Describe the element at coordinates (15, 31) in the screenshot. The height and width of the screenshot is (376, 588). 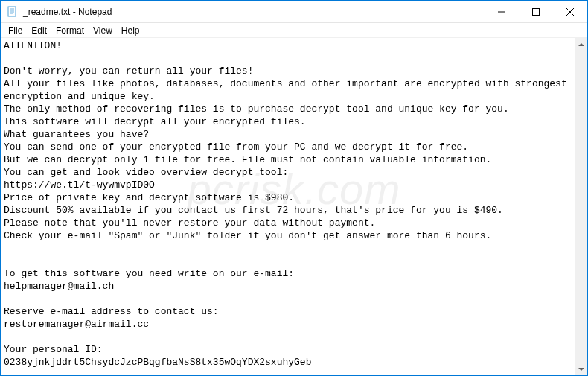
I see `menu-file: File` at that location.